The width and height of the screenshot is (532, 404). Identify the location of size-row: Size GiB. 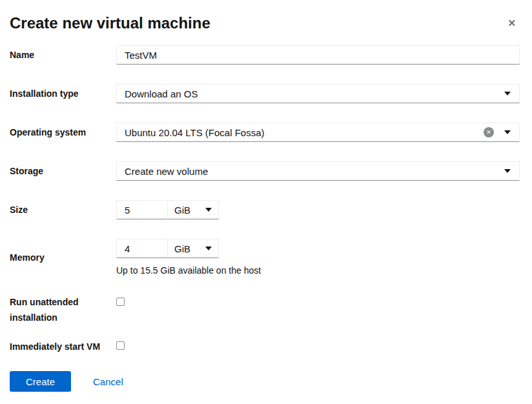
(265, 210).